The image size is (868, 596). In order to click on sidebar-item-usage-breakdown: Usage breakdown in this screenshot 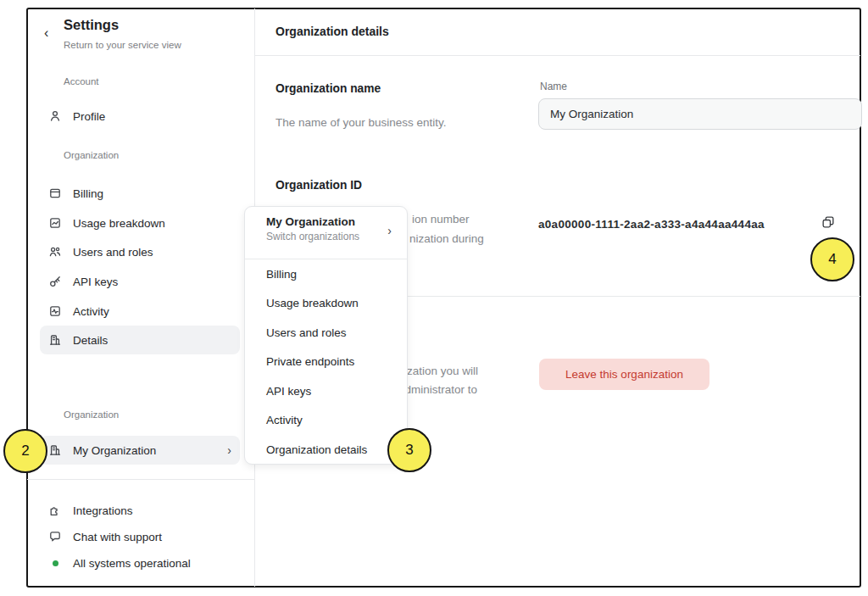, I will do `click(140, 223)`.